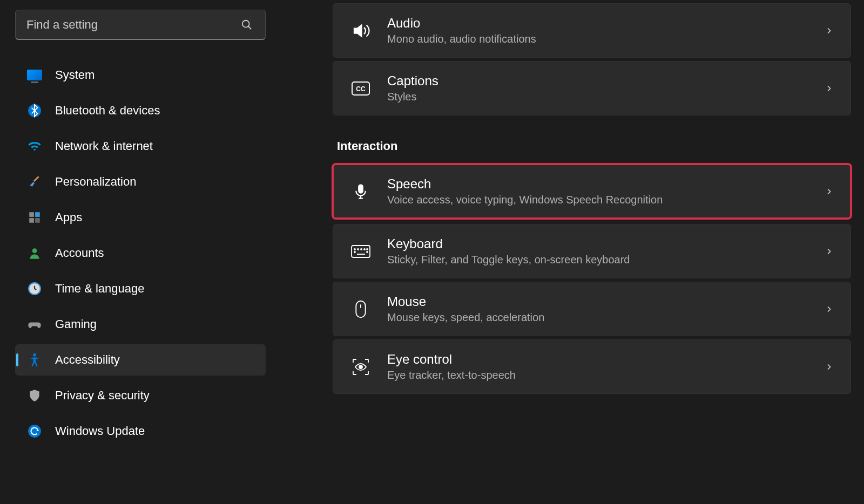 Image resolution: width=864 pixels, height=504 pixels. What do you see at coordinates (140, 431) in the screenshot?
I see `sidebar-item-update: Windows Update` at bounding box center [140, 431].